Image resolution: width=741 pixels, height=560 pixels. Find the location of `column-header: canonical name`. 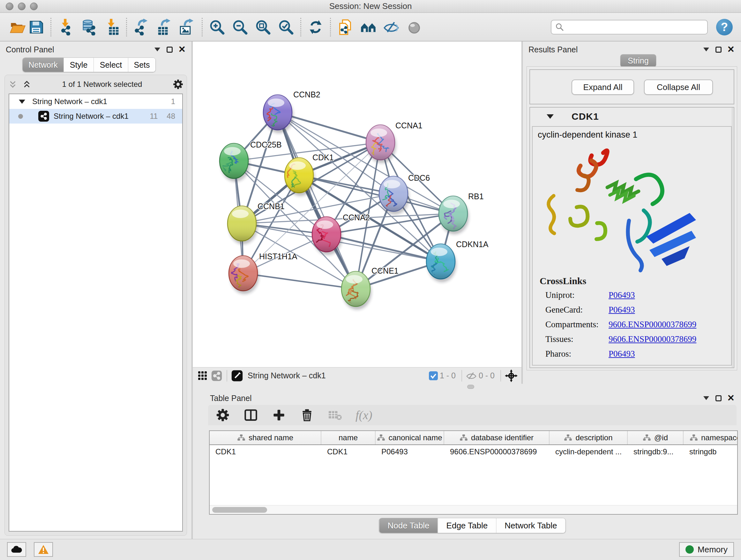

column-header: canonical name is located at coordinates (410, 438).